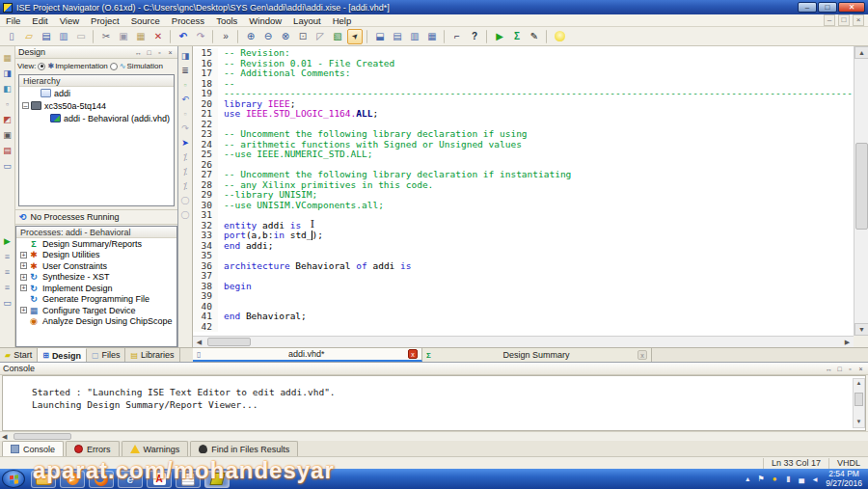 The width and height of the screenshot is (868, 489). I want to click on close-button: ✕, so click(852, 8).